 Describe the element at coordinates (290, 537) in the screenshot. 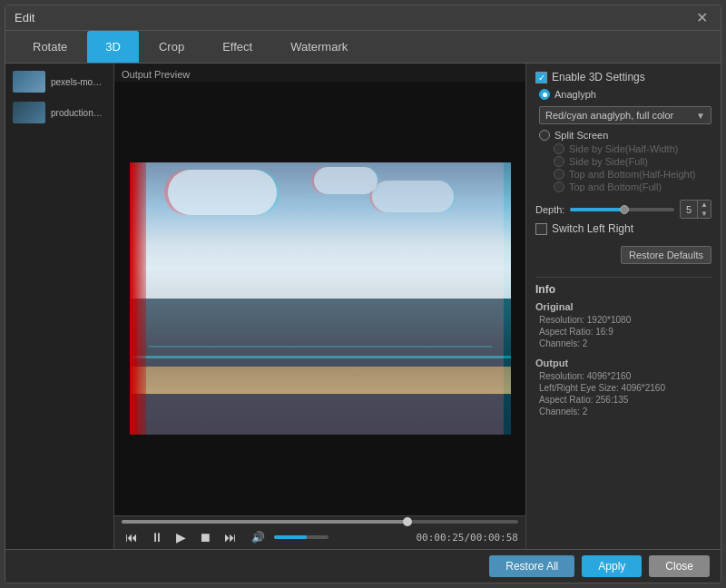

I see `volume-fill` at that location.